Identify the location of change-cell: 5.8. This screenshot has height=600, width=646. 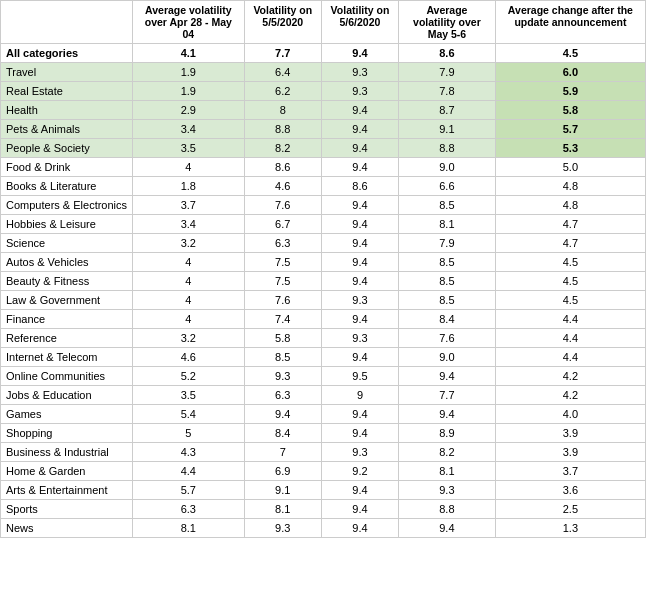
(570, 110).